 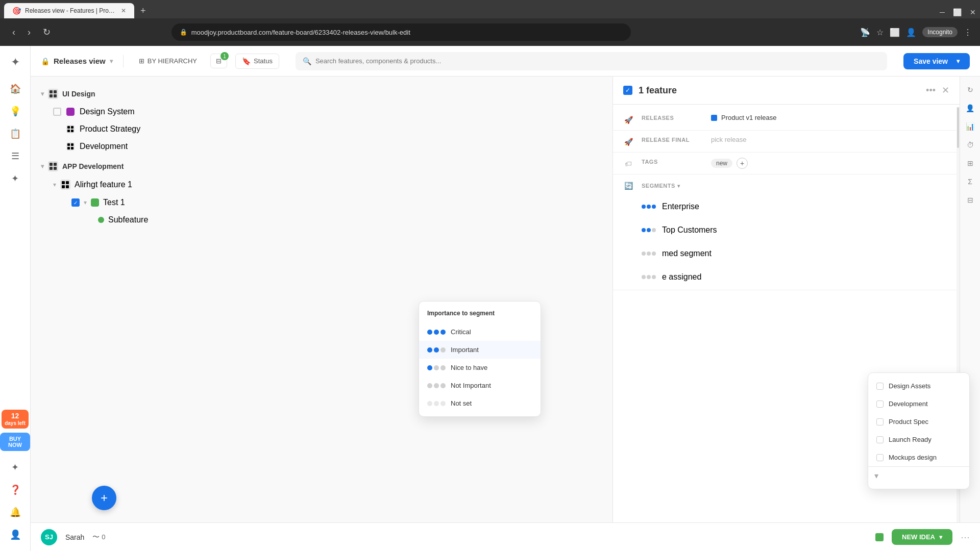 I want to click on importance-option-not-important: Not Important, so click(x=480, y=386).